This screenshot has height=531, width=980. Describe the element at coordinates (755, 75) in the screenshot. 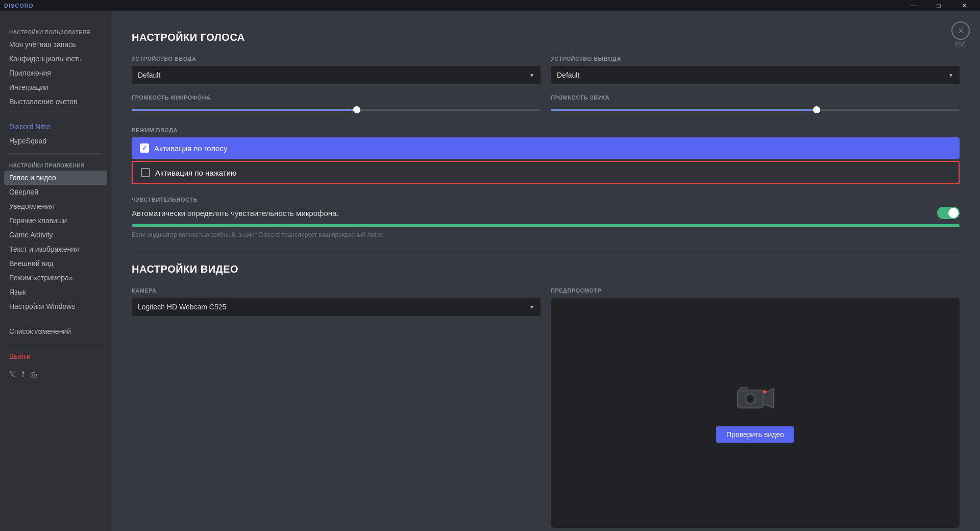

I see `output-device-select: Default ▼` at that location.